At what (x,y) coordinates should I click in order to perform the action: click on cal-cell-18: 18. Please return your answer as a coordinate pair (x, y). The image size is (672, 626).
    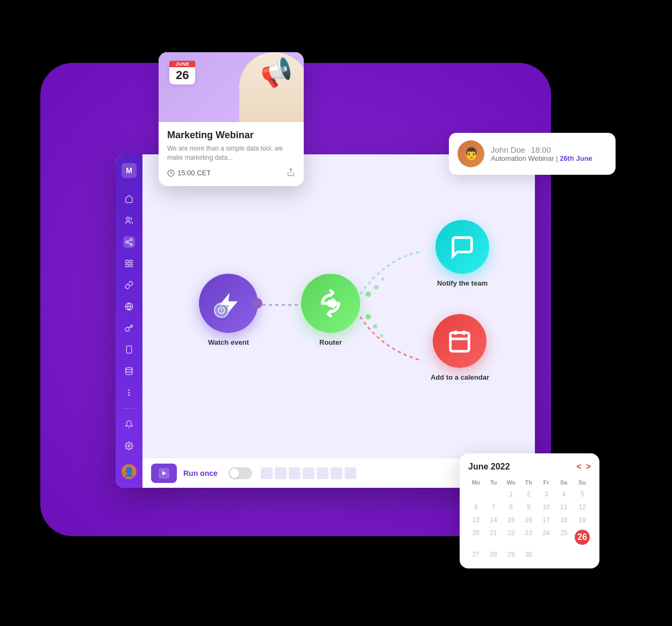
    Looking at the image, I should click on (563, 520).